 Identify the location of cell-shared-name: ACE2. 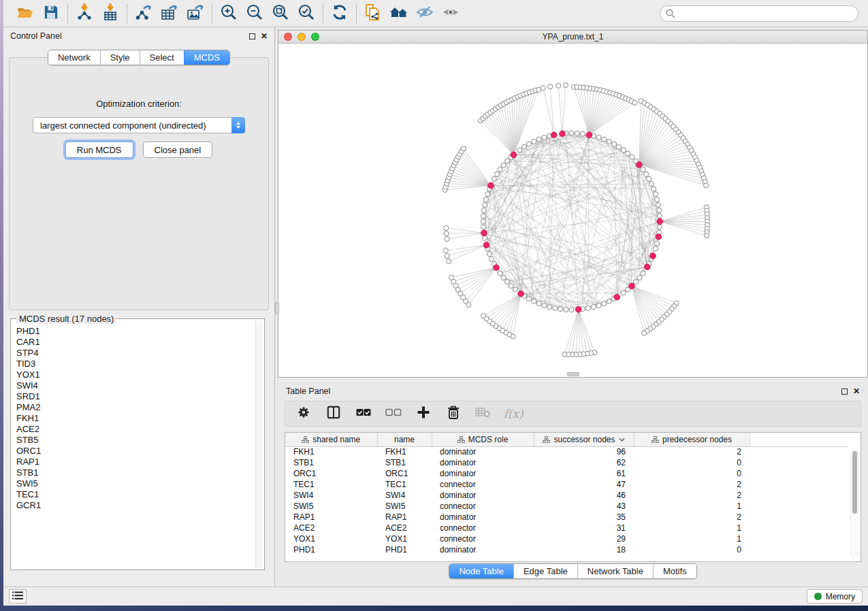
(331, 528).